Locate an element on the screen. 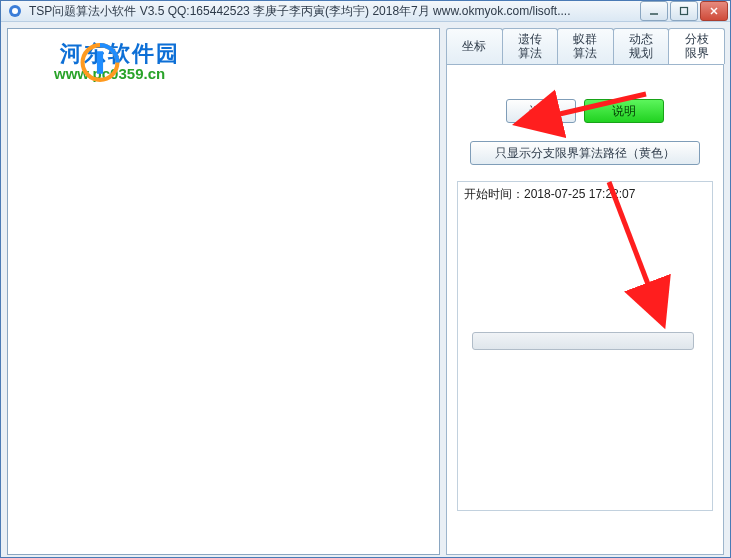  maximize-button is located at coordinates (684, 11).